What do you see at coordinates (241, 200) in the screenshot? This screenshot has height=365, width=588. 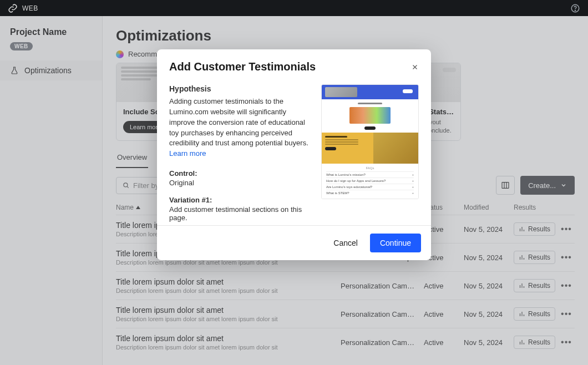 I see `variation-label: Variation #1:` at bounding box center [241, 200].